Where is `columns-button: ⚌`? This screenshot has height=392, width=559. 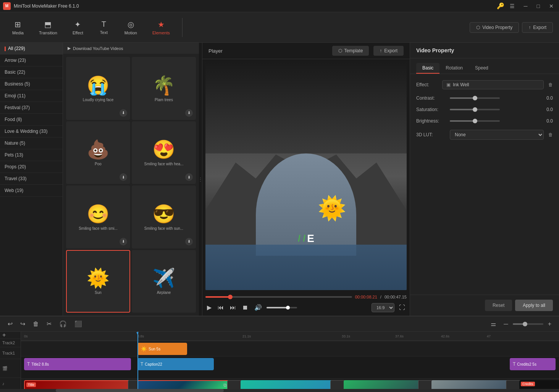 columns-button: ⚌ is located at coordinates (493, 324).